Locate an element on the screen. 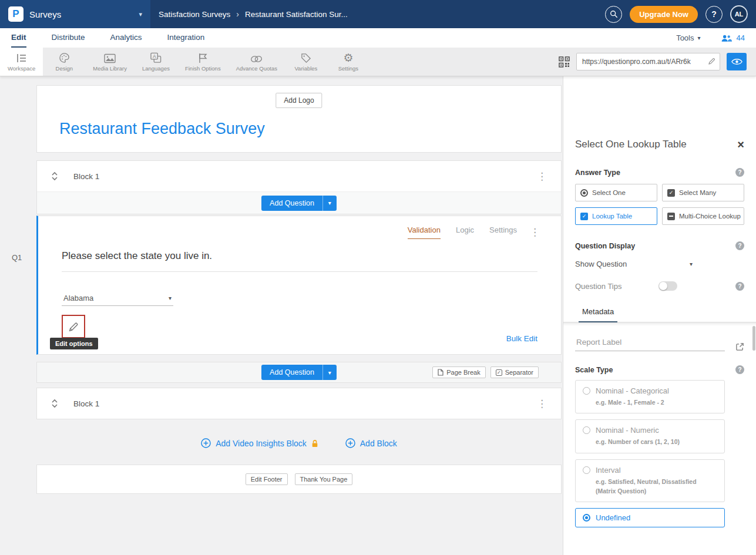 The height and width of the screenshot is (555, 756). edit-options-tooltip: Edit options is located at coordinates (74, 344).